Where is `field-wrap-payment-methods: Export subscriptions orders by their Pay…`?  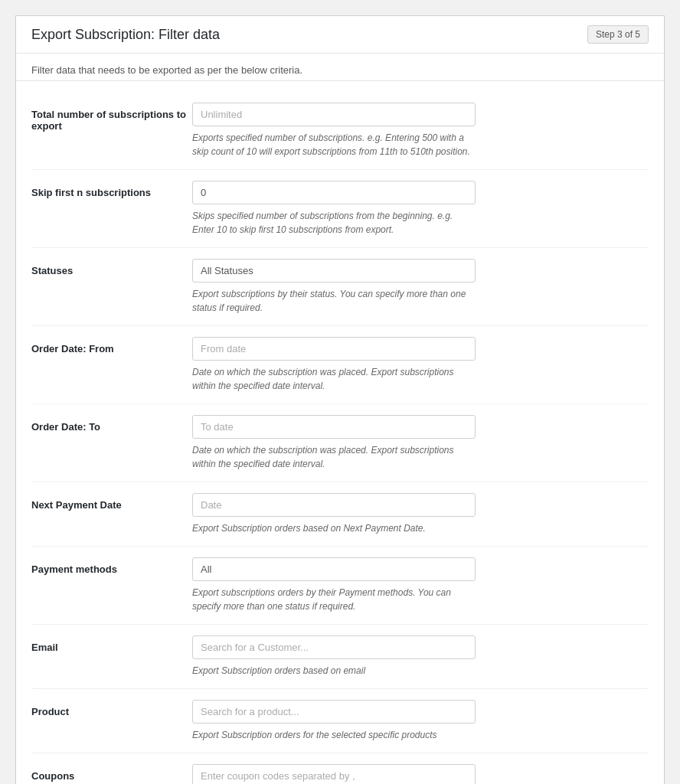
field-wrap-payment-methods: Export subscriptions orders by their Pay… is located at coordinates (420, 585).